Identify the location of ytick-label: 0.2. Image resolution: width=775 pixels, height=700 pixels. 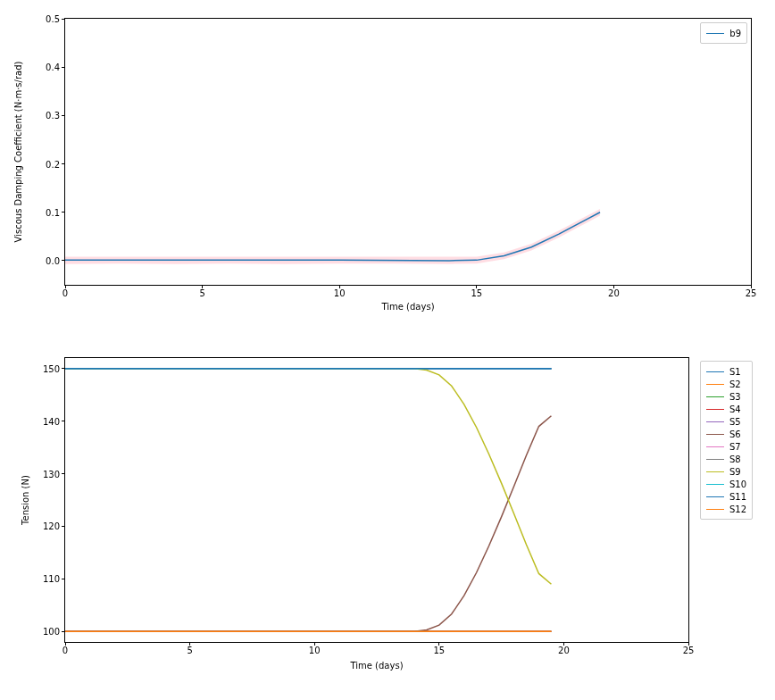
(53, 164).